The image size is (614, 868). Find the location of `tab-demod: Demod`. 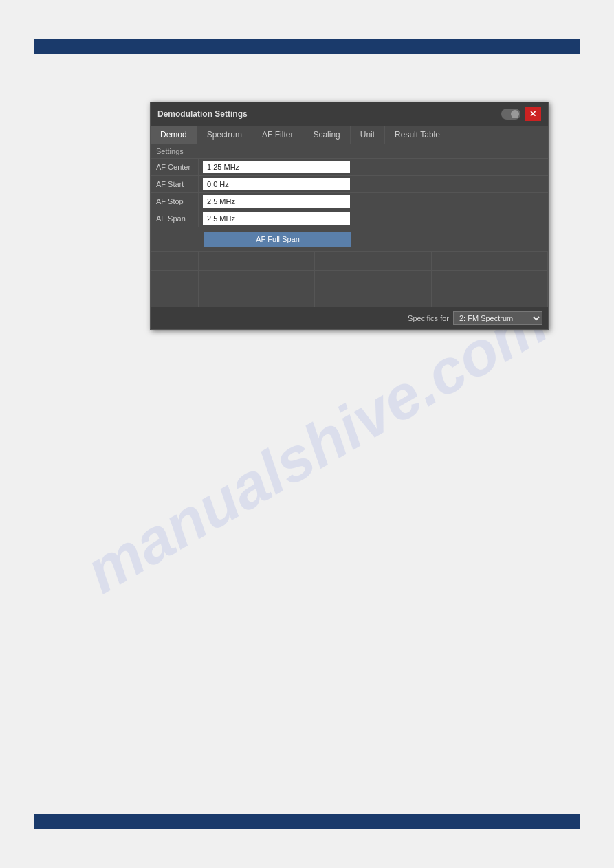

tab-demod: Demod is located at coordinates (174, 135).